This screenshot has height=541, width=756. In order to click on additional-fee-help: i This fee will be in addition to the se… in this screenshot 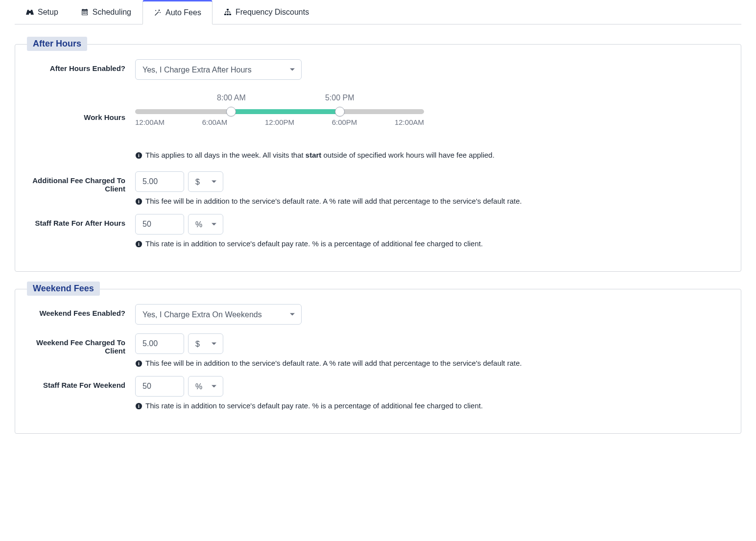, I will do `click(433, 201)`.